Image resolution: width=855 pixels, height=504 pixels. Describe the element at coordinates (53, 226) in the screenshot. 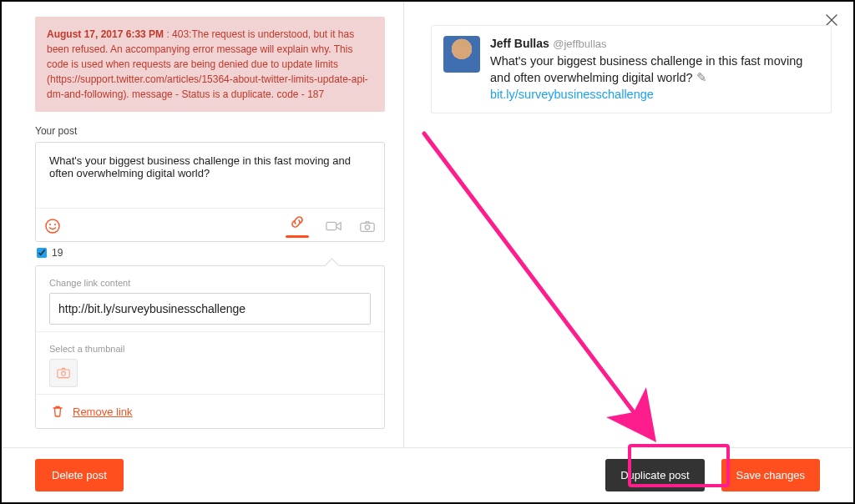

I see `emoji-icon` at that location.